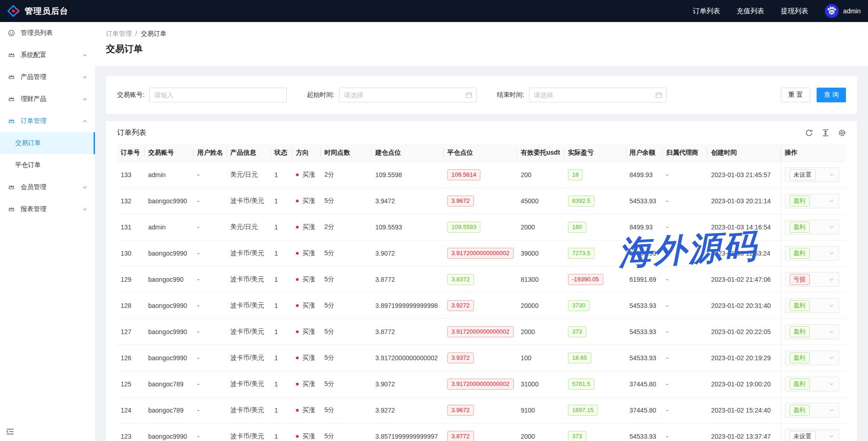 This screenshot has width=868, height=441. I want to click on cell-close-point: 3.8772, so click(480, 432).